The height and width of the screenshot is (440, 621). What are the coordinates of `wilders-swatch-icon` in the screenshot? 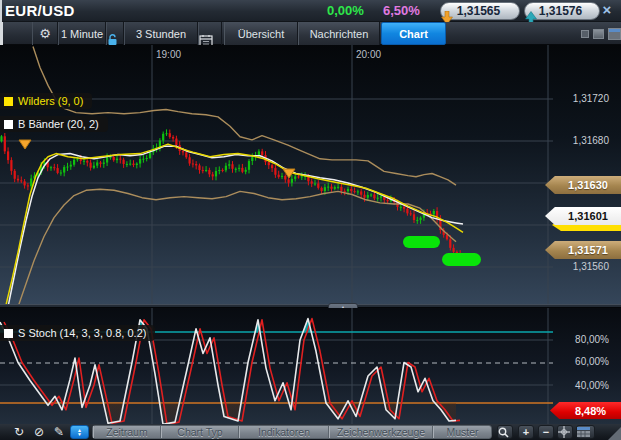 It's located at (8, 102).